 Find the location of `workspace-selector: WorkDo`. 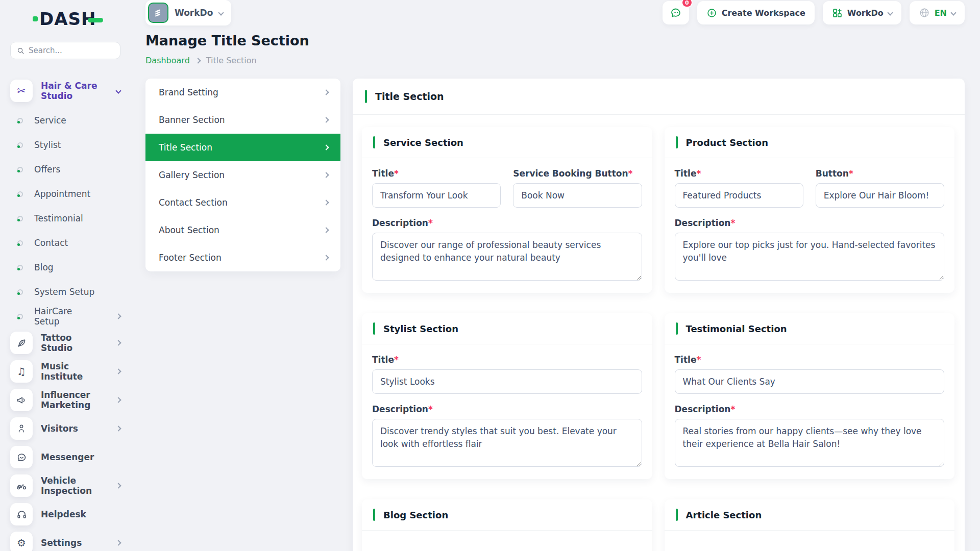

workspace-selector: WorkDo is located at coordinates (188, 13).